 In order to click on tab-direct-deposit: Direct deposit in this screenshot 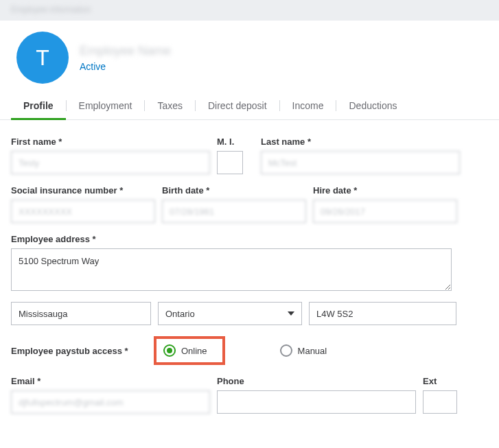, I will do `click(237, 106)`.